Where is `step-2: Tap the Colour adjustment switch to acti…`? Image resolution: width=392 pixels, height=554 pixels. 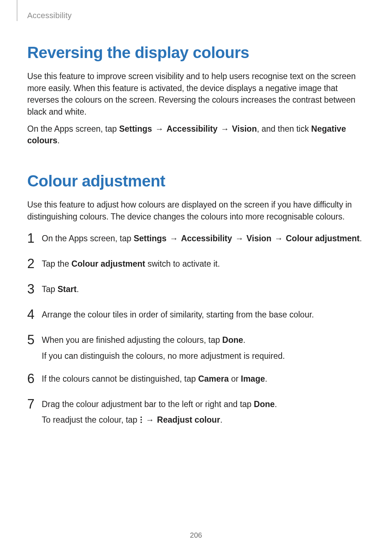 step-2: Tap the Colour adjustment switch to acti… is located at coordinates (196, 265).